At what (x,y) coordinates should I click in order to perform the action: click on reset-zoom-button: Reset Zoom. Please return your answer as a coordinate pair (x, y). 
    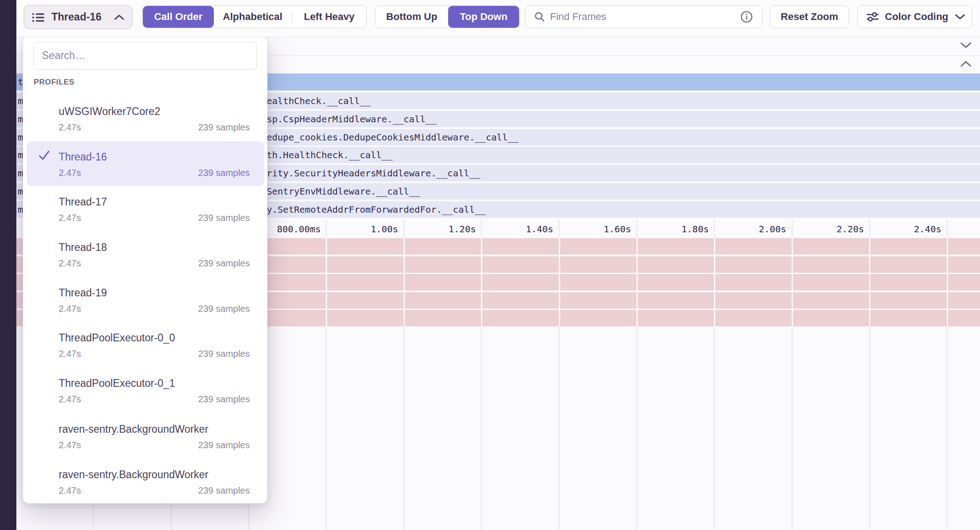
    Looking at the image, I should click on (809, 17).